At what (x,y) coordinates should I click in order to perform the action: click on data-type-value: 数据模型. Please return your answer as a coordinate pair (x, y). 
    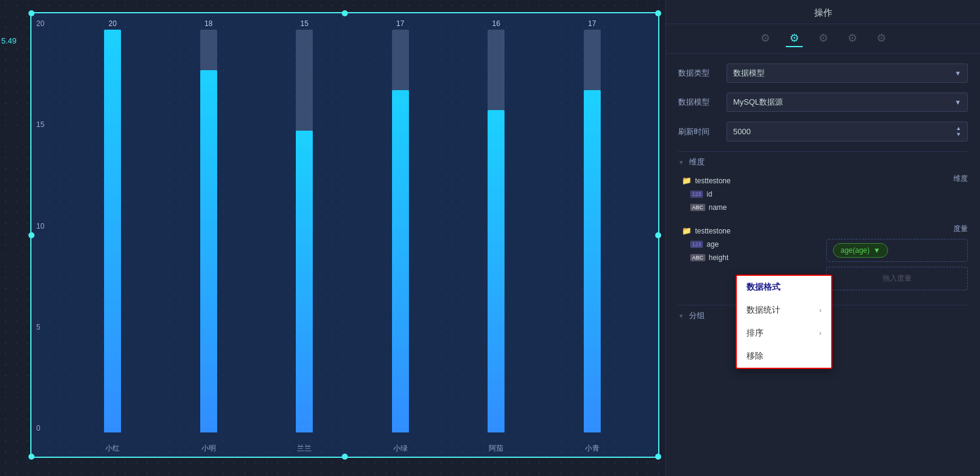
    Looking at the image, I should click on (749, 73).